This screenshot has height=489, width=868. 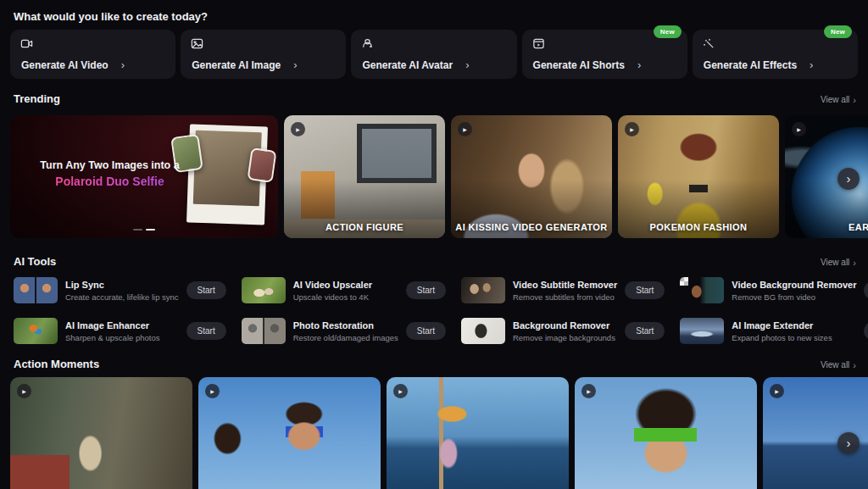 I want to click on promo-card-polaroid-duo-selfie: Turn Any Two Images into a Polaroid Duo …, so click(x=144, y=176).